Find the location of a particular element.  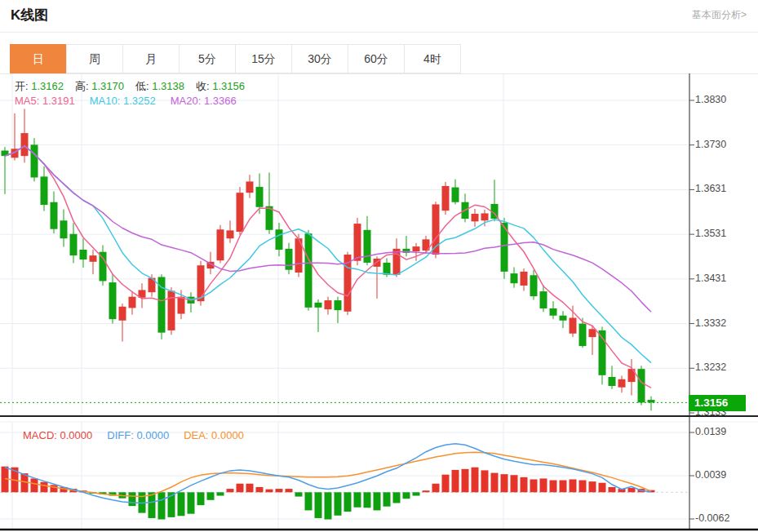

ma-row-item-1: MA10: 1.3252 is located at coordinates (122, 101).